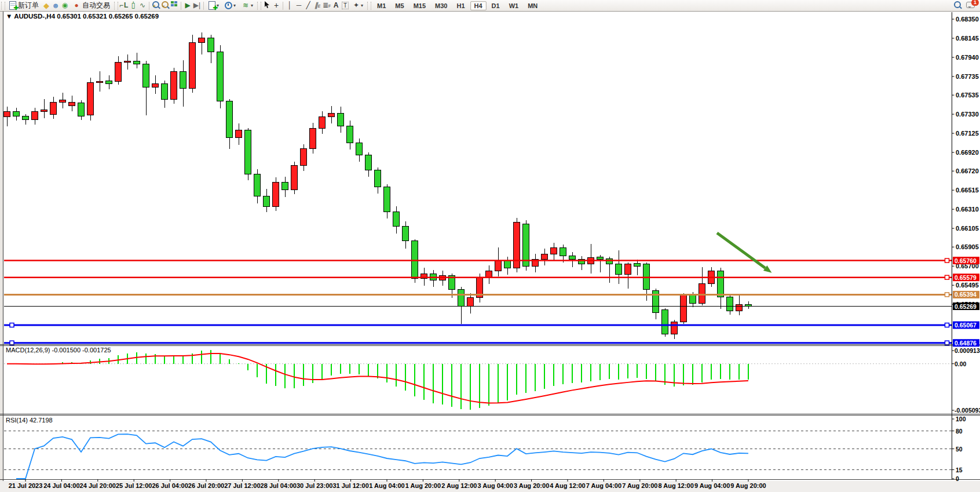 This screenshot has height=492, width=980. Describe the element at coordinates (967, 133) in the screenshot. I see `price-tick-label: 0.67125` at that location.